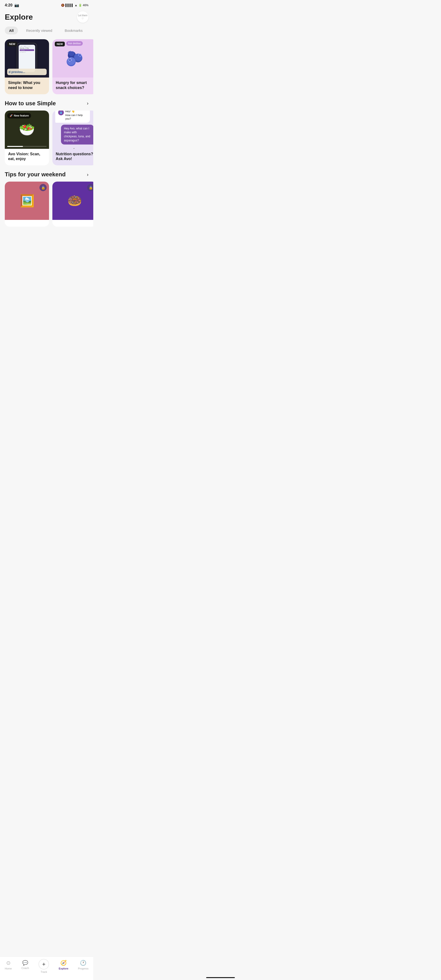 The image size is (441, 980). What do you see at coordinates (77, 135) in the screenshot?
I see `chat-user-bubble: Hey Avo, what can I make with chickpeas,…` at bounding box center [77, 135].